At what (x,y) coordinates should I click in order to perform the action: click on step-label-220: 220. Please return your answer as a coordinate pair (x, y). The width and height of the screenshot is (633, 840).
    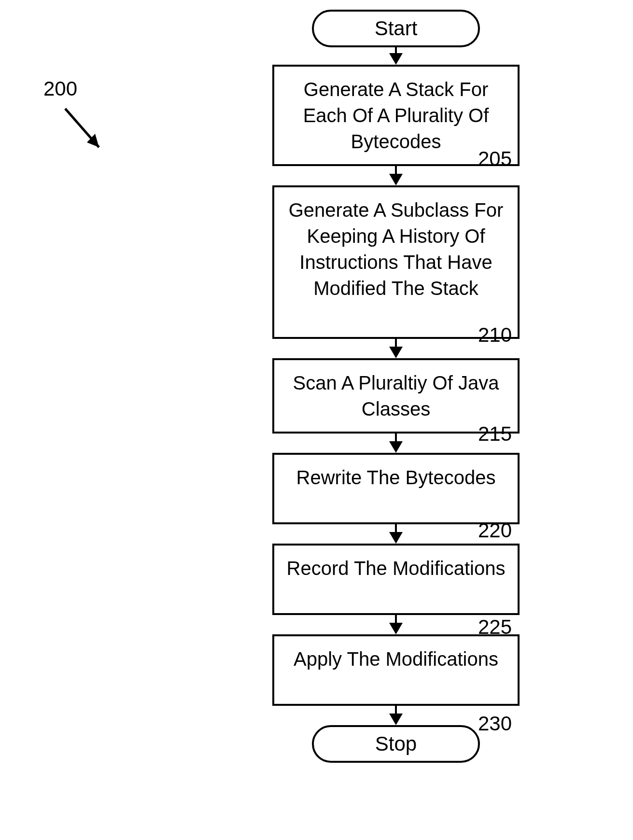
    Looking at the image, I should click on (495, 531).